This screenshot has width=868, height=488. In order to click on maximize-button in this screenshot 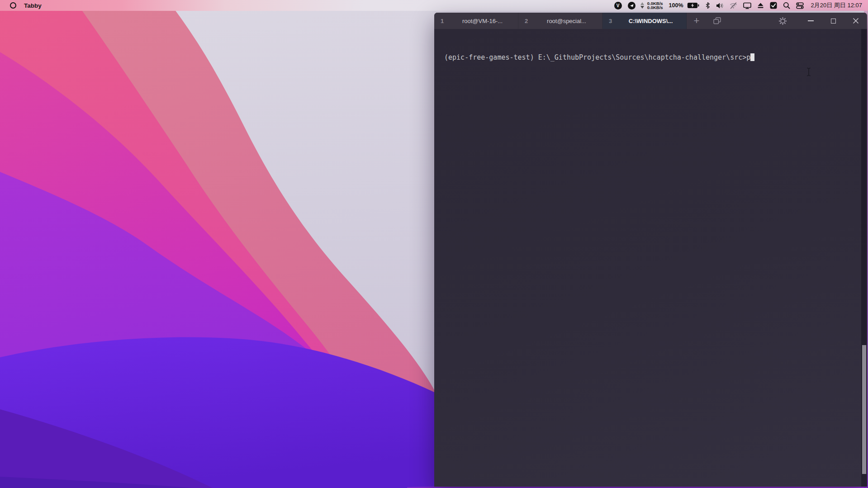, I will do `click(833, 21)`.